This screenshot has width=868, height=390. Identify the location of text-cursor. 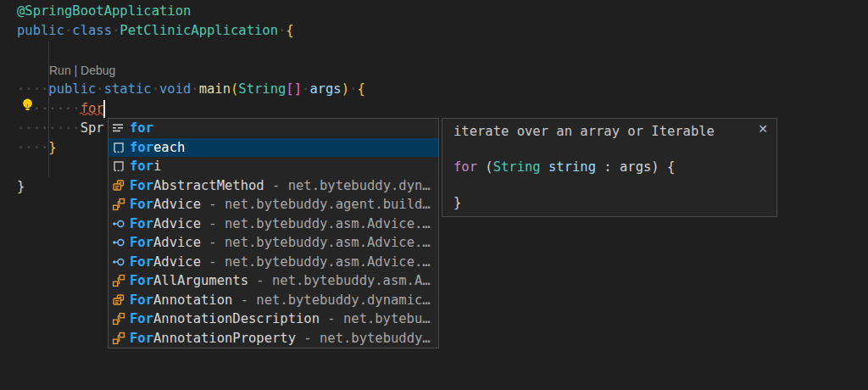
(104, 109).